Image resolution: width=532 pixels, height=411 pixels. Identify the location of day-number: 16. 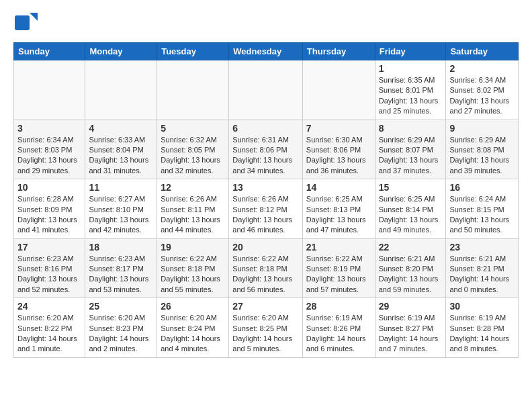
(482, 187).